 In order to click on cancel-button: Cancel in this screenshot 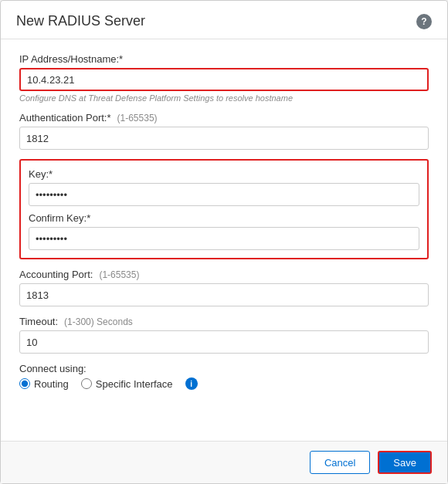, I will do `click(340, 462)`.